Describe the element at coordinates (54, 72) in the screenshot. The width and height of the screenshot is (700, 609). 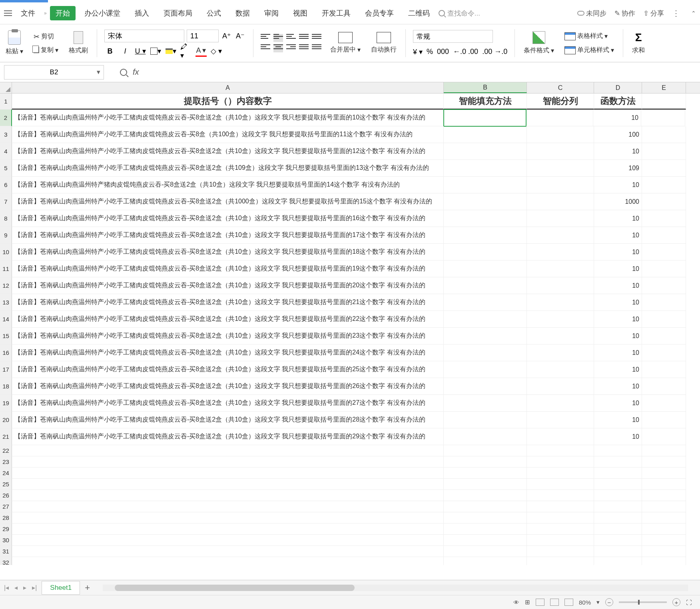
I see `name-box: B2` at that location.